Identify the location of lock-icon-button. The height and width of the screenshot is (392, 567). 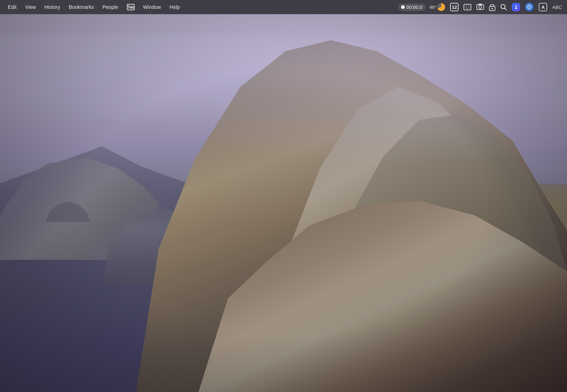
(492, 7).